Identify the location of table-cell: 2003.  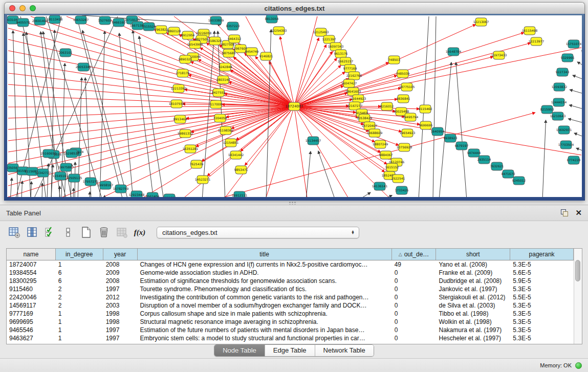
(121, 305).